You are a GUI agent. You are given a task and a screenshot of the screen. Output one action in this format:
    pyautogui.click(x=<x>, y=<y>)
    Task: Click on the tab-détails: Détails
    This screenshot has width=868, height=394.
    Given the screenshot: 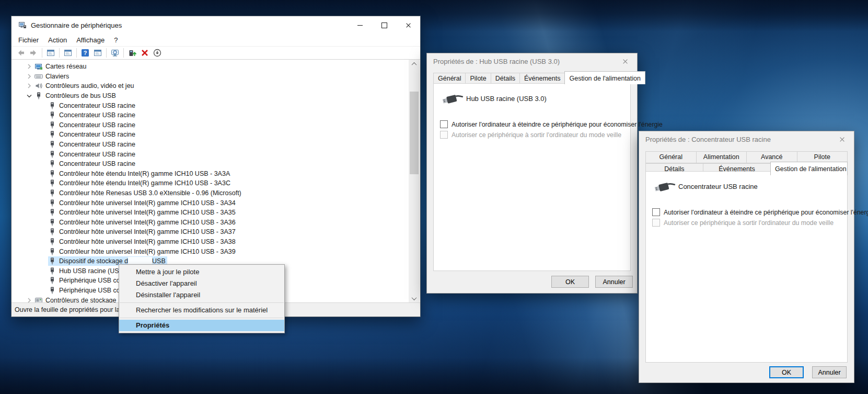 What is the action you would take?
    pyautogui.click(x=505, y=78)
    